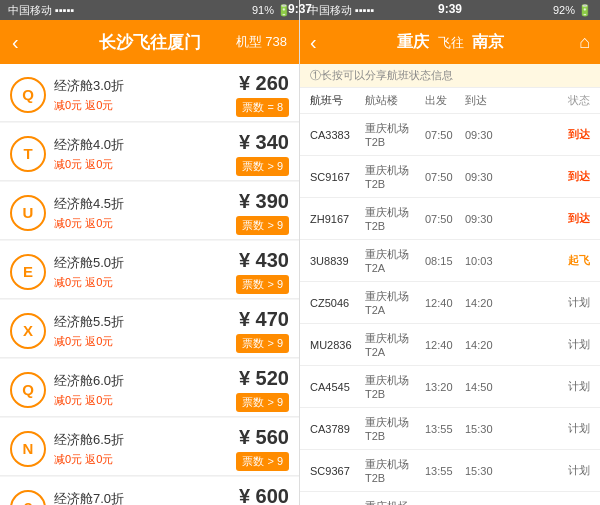 The width and height of the screenshot is (600, 505). What do you see at coordinates (395, 176) in the screenshot?
I see `cell-terminal-1: 重庆机场T2B` at bounding box center [395, 176].